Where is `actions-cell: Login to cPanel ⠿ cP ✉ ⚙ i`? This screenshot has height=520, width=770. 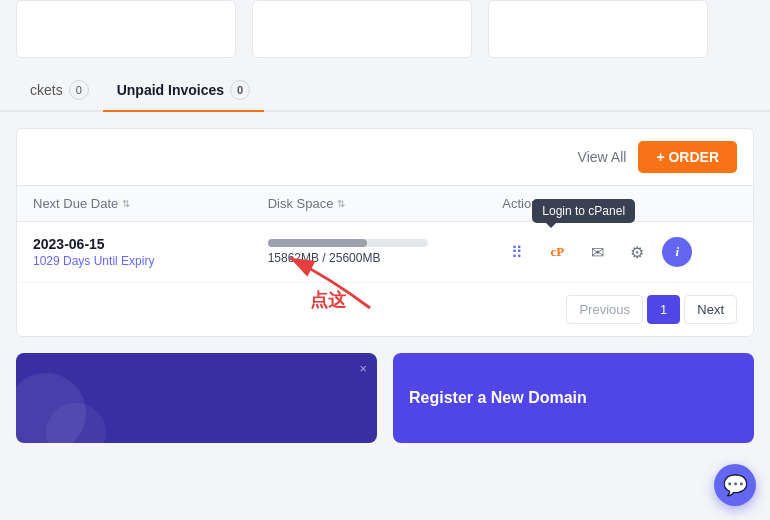
actions-cell: Login to cPanel ⠿ cP ✉ ⚙ i is located at coordinates (620, 252).